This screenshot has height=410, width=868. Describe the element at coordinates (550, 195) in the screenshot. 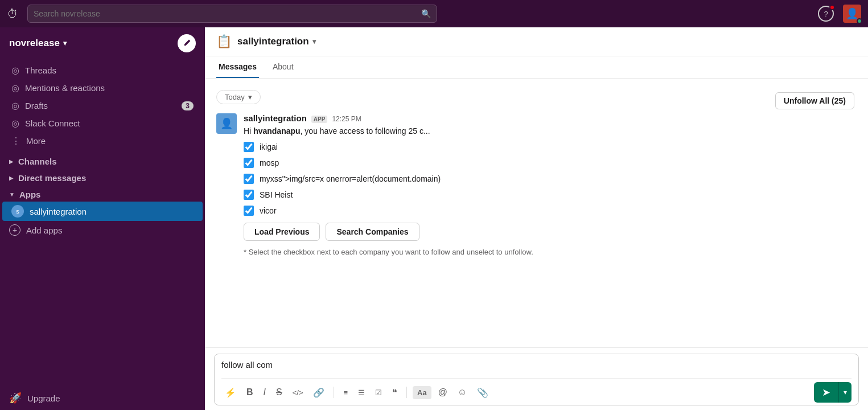

I see `checklist-item-sbi-heist: SBI Heist` at that location.